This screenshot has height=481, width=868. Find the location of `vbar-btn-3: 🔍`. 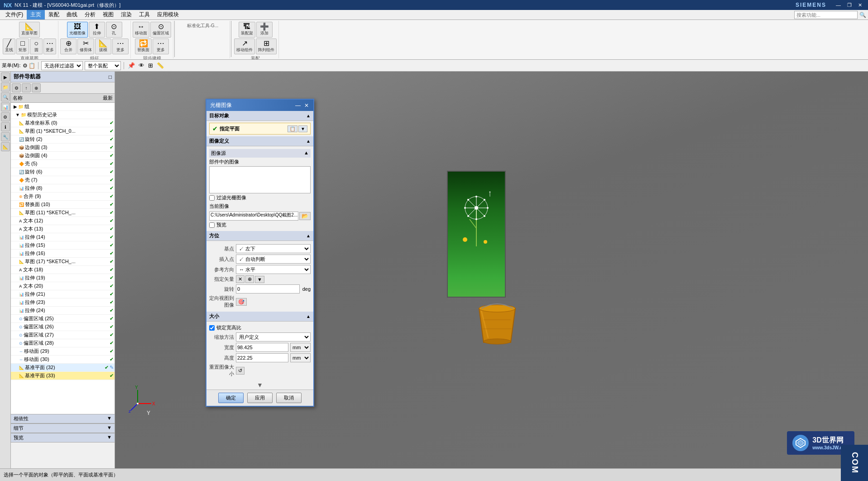

vbar-btn-3: 🔍 is located at coordinates (5, 97).